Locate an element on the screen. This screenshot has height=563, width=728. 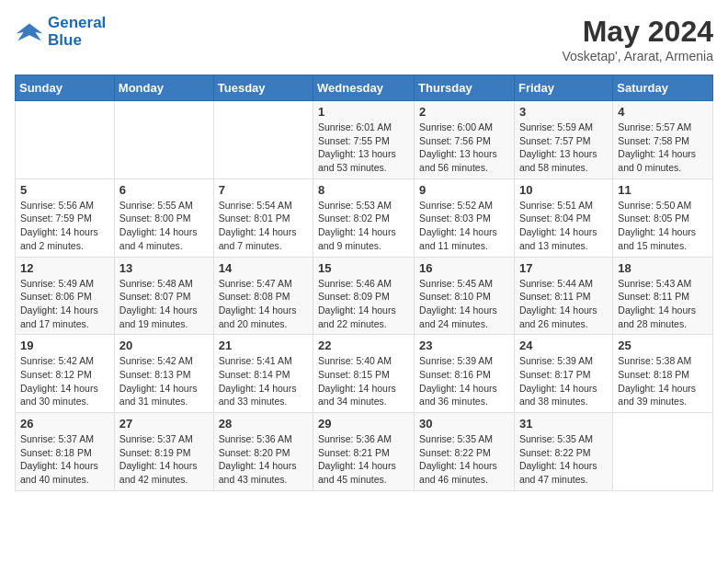
day-info: Sunrise: 5:44 AMSunset: 8:11 PMDaylight:… is located at coordinates (563, 304).